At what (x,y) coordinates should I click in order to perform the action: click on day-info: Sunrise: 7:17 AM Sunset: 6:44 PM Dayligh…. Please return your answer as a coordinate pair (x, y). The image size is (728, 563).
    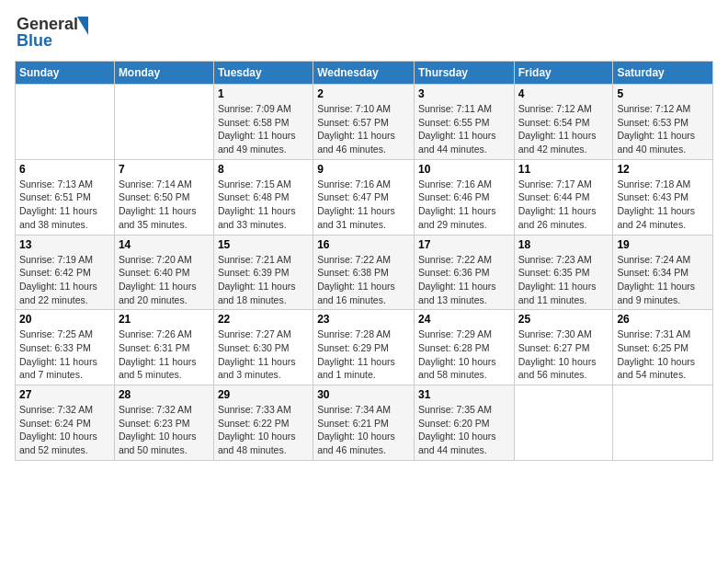
    Looking at the image, I should click on (564, 204).